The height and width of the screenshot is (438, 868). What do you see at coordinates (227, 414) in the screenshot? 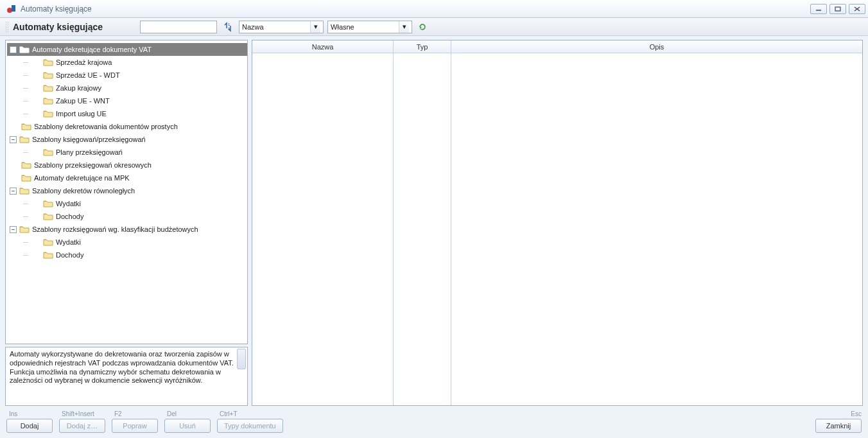
I see `shortcut-label: Ctrl+T` at bounding box center [227, 414].